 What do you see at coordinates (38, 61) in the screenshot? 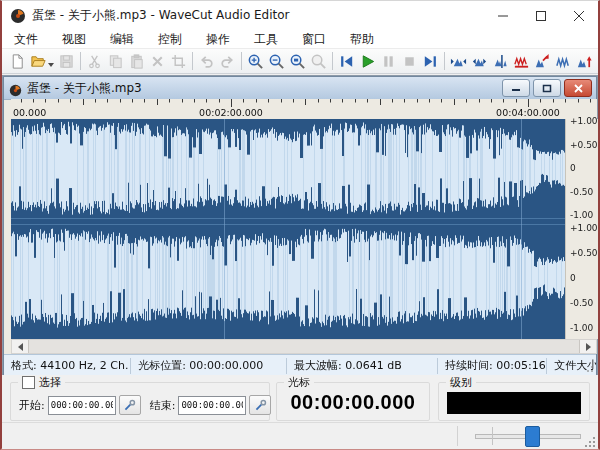
I see `open-file-button` at bounding box center [38, 61].